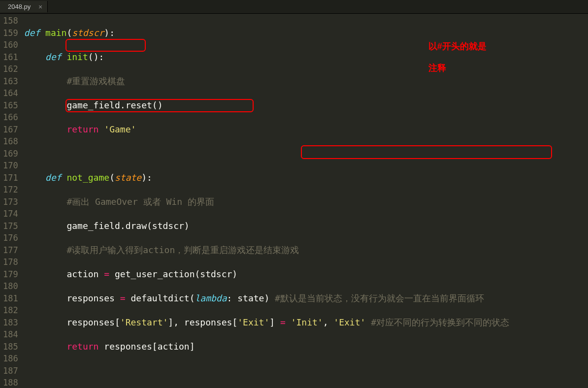 This screenshot has width=588, height=388. Describe the element at coordinates (306, 57) in the screenshot. I see `code-line: def init():` at that location.